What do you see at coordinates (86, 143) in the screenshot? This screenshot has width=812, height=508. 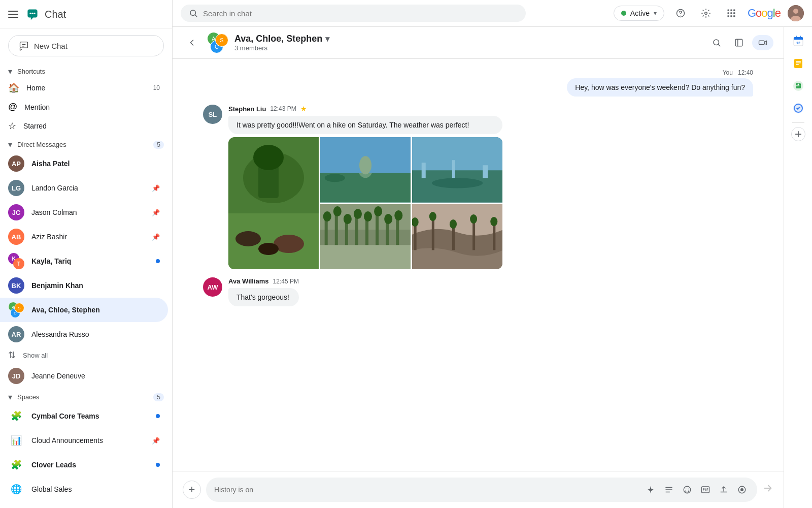 I see `dm-section-header: ▾ Direct Messages 5` at bounding box center [86, 143].